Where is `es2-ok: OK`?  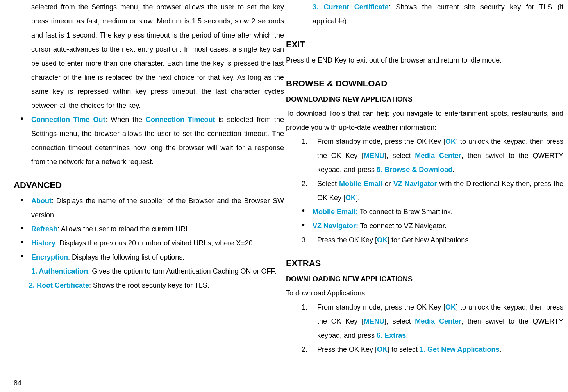
es2-ok: OK is located at coordinates (382, 349).